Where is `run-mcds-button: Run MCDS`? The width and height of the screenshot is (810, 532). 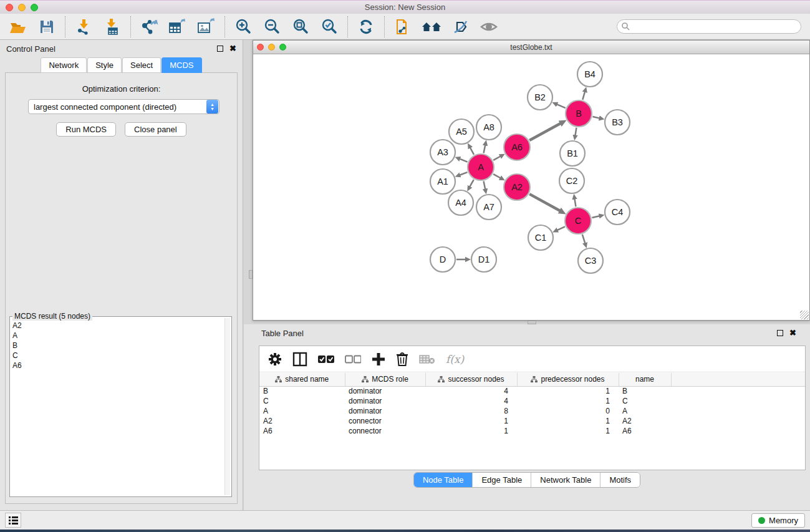 run-mcds-button: Run MCDS is located at coordinates (86, 130).